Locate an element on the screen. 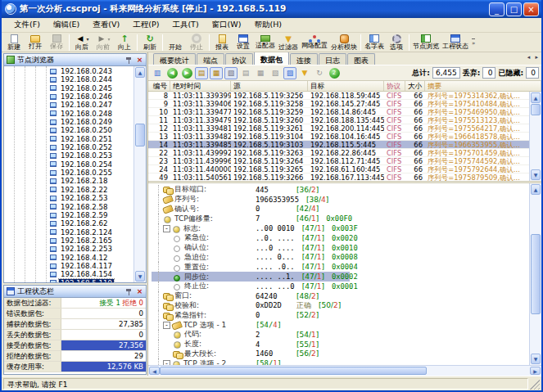 This screenshot has width=543, height=392. toolbar-button-back-circle: ◀▾向后 is located at coordinates (82, 43).